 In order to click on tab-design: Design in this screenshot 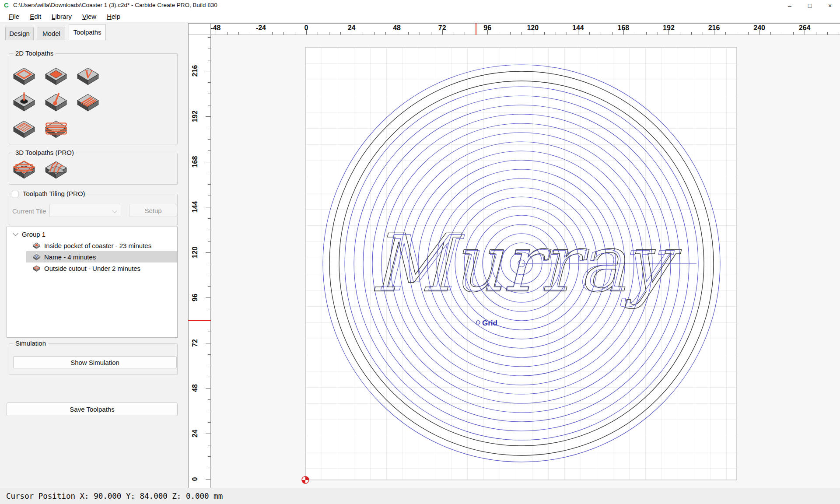, I will do `click(19, 33)`.